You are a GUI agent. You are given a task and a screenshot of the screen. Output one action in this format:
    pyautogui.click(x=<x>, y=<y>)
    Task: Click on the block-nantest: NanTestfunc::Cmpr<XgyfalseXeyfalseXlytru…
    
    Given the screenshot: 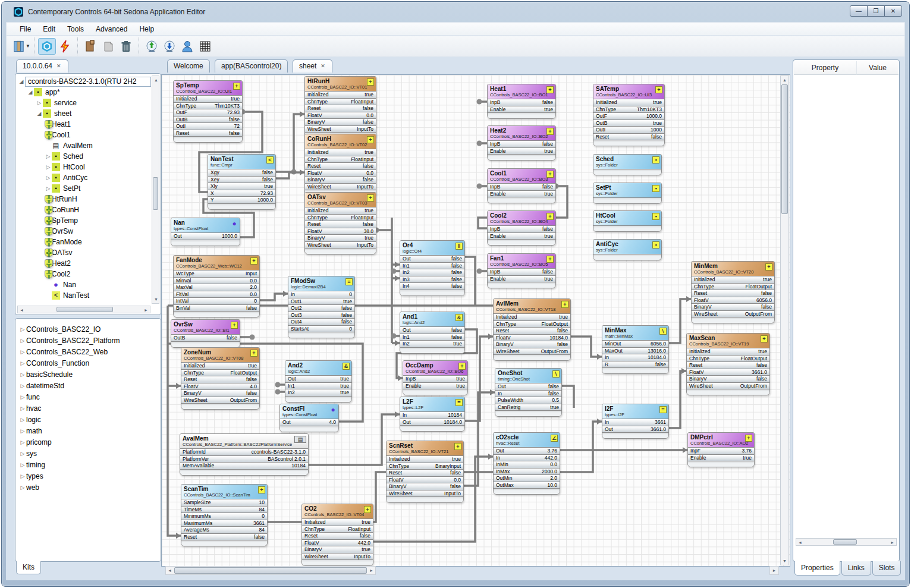 What is the action you would take?
    pyautogui.click(x=241, y=182)
    